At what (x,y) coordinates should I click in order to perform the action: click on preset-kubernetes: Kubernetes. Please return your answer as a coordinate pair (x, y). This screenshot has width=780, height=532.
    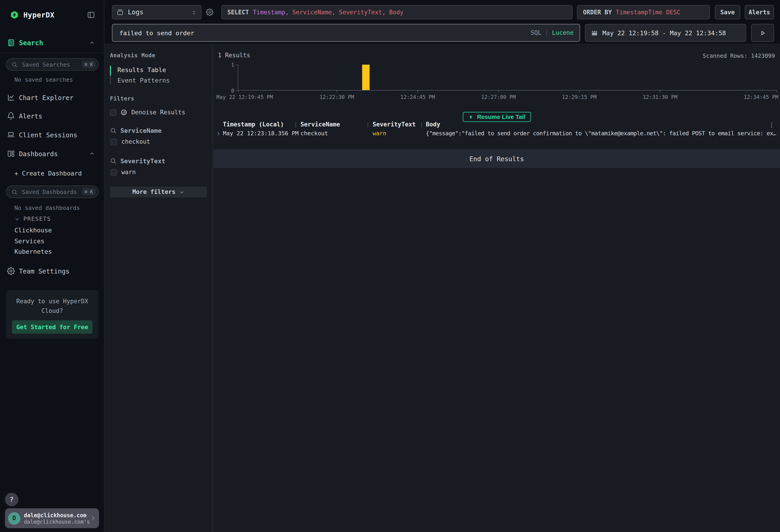
    Looking at the image, I should click on (33, 251).